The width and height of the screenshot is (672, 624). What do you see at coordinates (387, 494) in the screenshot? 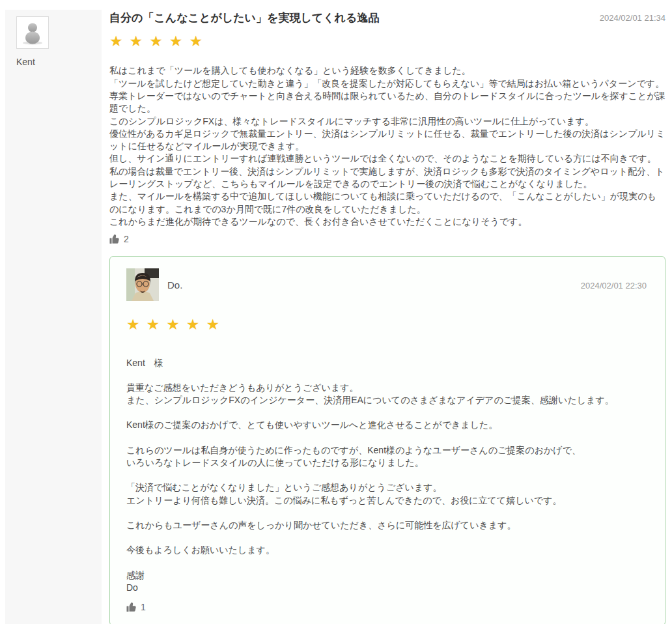
I see `reply-paragraph: 「決済で悩むことがなくなりました」というご感想ありがとうございます。 エントリー…` at bounding box center [387, 494].